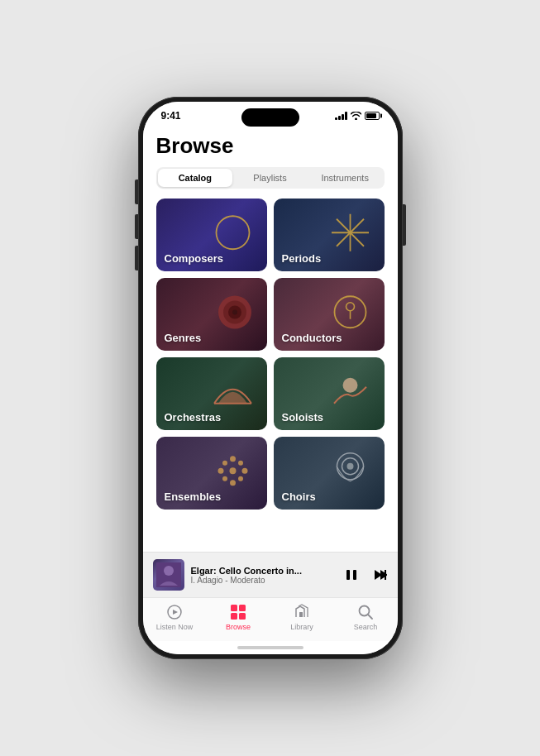  Describe the element at coordinates (184, 337) in the screenshot. I see `genres-label: Genres` at that location.